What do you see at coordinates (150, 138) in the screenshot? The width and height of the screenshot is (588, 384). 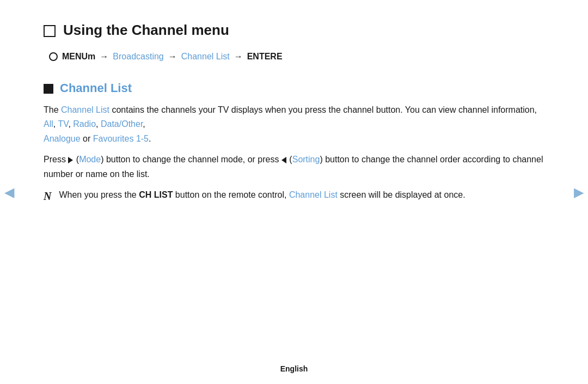 I see `p1-suffix: .` at bounding box center [150, 138].